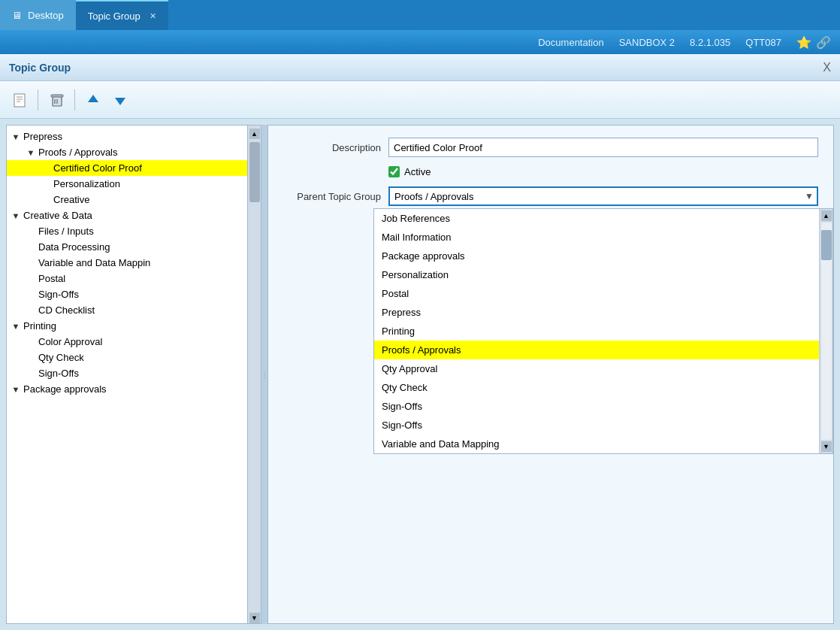 The height and width of the screenshot is (630, 840). I want to click on new-icon, so click(20, 100).